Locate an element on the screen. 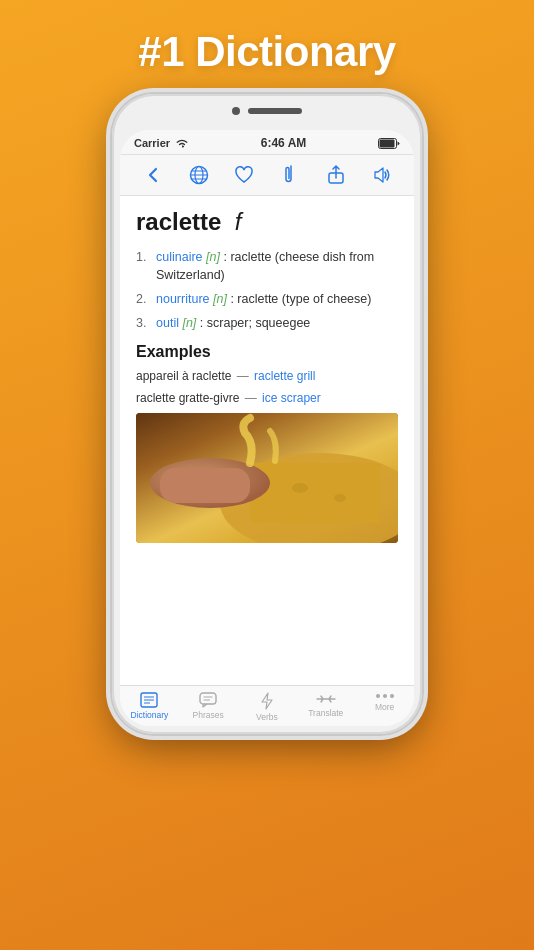  def-word-1: culinaire is located at coordinates (180, 257).